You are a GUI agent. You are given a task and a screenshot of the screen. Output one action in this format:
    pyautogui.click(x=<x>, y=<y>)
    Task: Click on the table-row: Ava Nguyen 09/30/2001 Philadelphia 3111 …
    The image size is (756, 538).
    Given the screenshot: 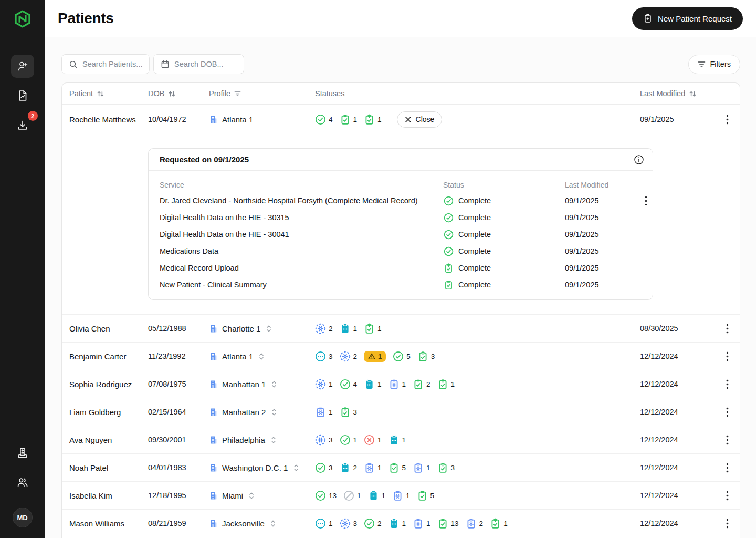 What is the action you would take?
    pyautogui.click(x=401, y=440)
    